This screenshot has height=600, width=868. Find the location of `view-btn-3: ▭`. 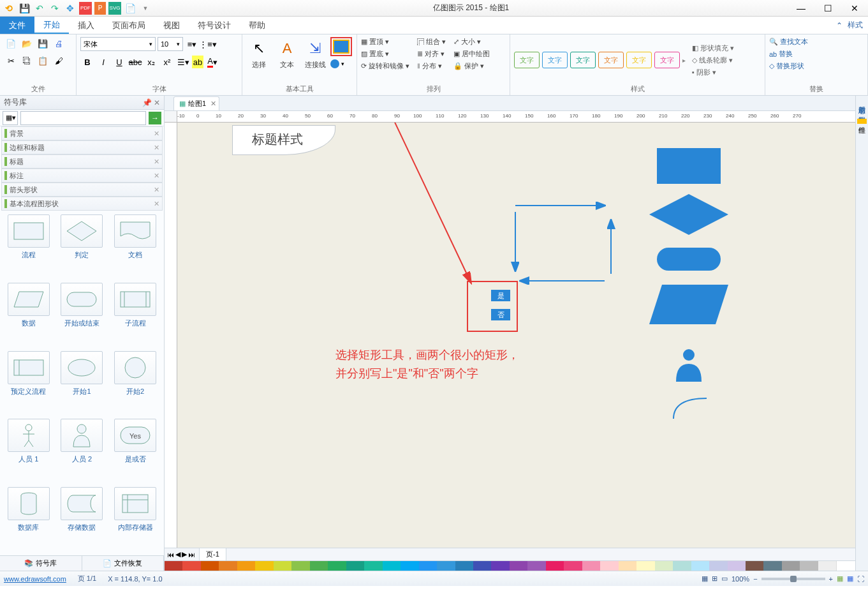

view-btn-3: ▭ is located at coordinates (725, 578).